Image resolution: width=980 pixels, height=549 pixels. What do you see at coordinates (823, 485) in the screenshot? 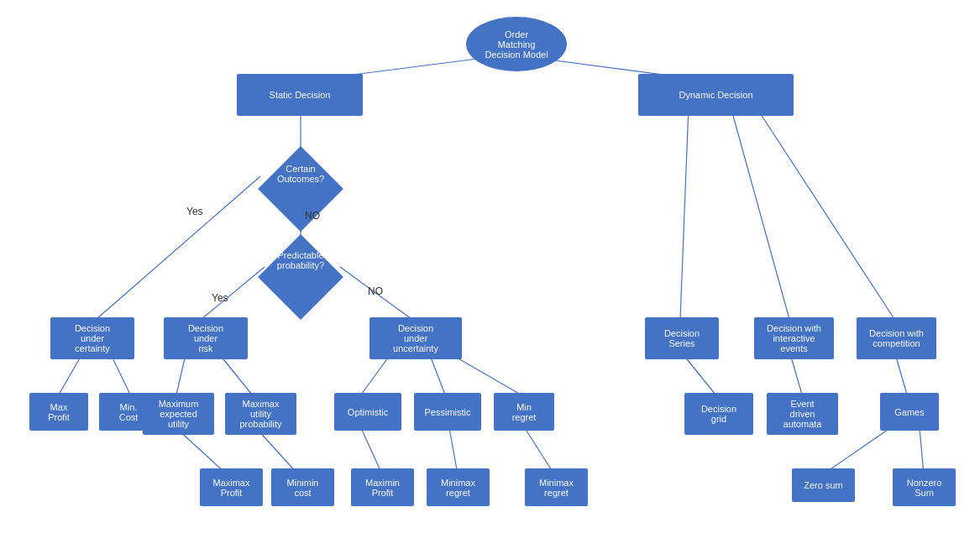
I see `zero-sum-node: Zero sum` at bounding box center [823, 485].